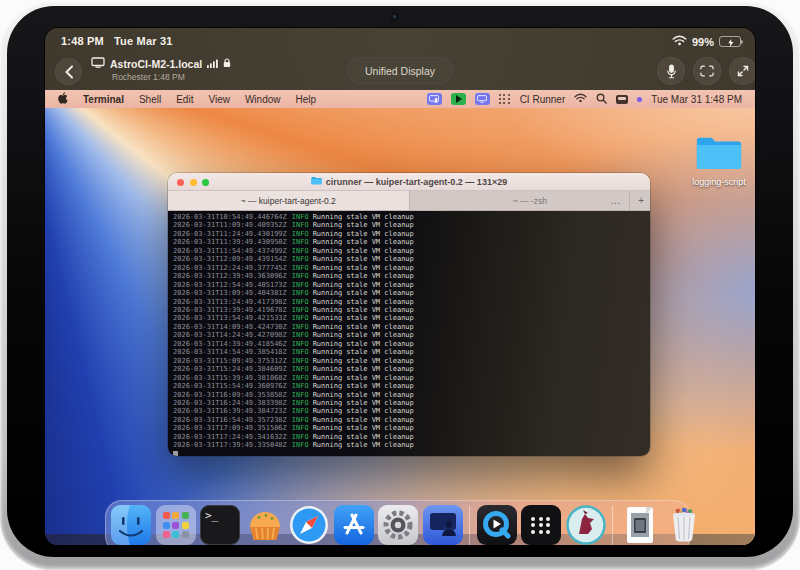 This screenshot has width=800, height=570. What do you see at coordinates (104, 100) in the screenshot?
I see `menu-item-terminal: Terminal` at bounding box center [104, 100].